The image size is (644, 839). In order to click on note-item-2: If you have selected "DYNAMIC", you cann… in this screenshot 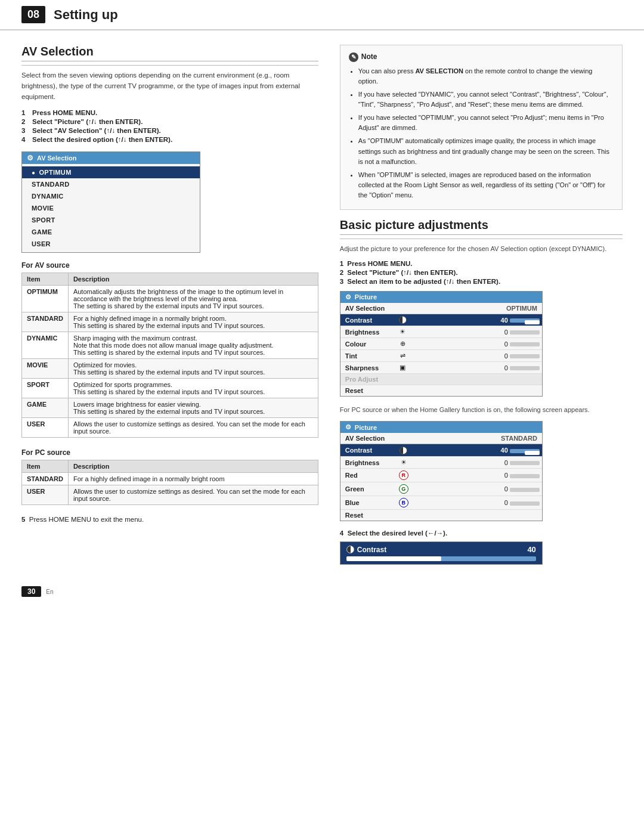, I will do `click(486, 100)`.